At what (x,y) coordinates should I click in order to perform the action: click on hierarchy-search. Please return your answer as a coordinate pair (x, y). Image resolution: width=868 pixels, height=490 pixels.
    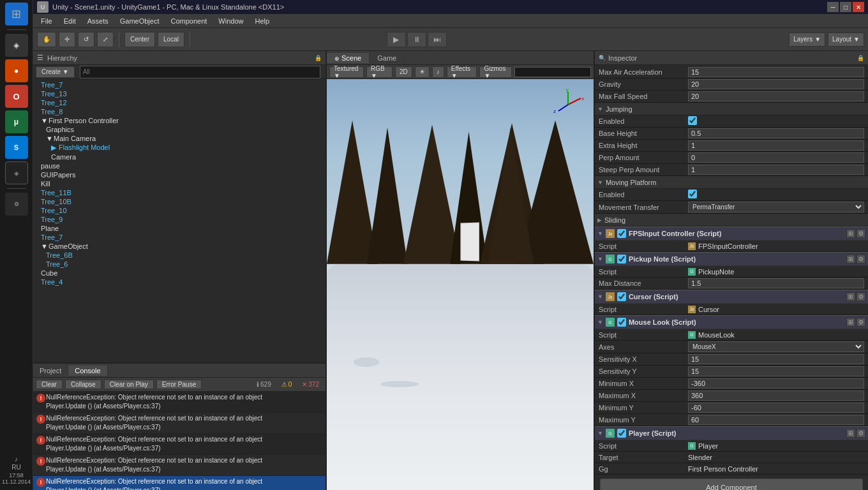
    Looking at the image, I should click on (200, 72).